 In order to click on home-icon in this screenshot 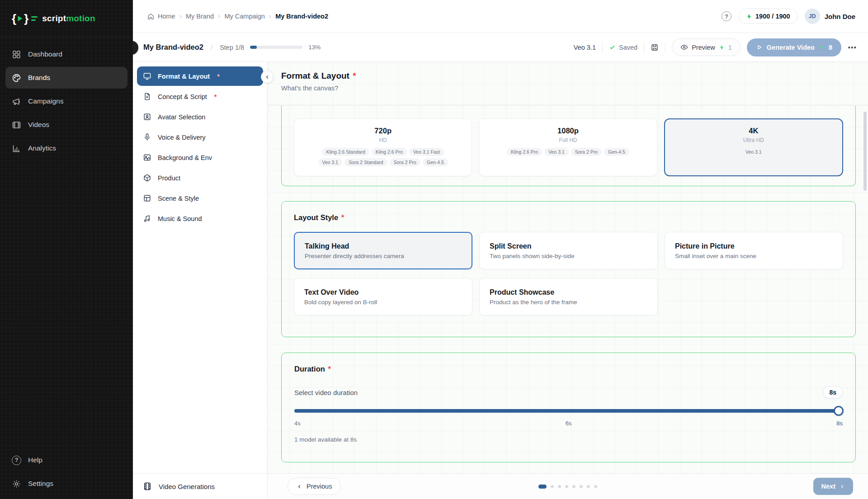, I will do `click(151, 16)`.